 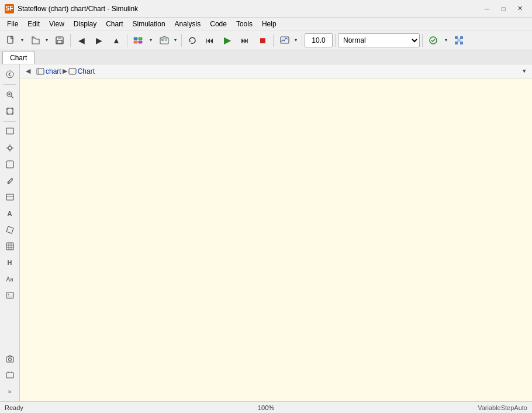 I want to click on menu-item-code: Code, so click(x=219, y=24).